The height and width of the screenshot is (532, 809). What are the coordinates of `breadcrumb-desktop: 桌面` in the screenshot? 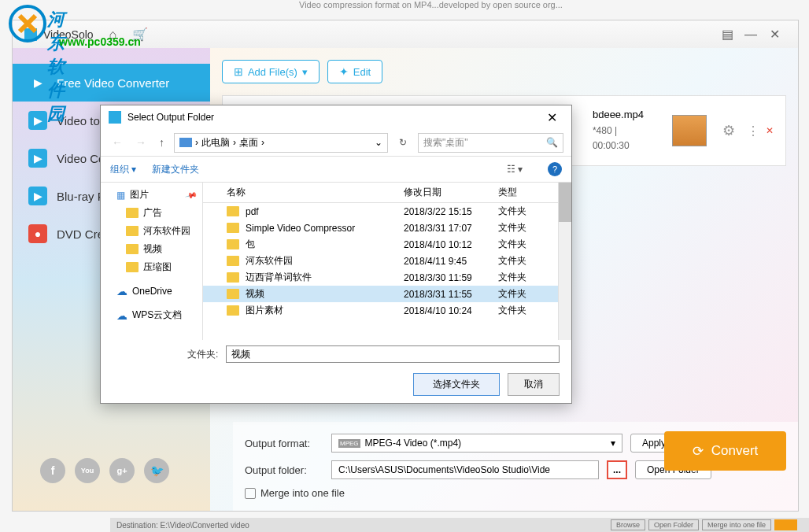 It's located at (249, 143).